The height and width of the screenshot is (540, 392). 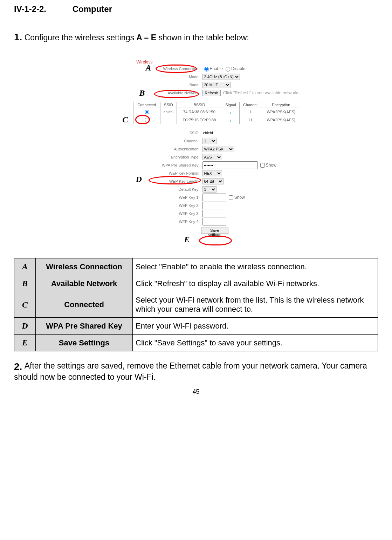 What do you see at coordinates (255, 305) in the screenshot?
I see `desc-text-C: Select your Wi-Fi network from the list.…` at bounding box center [255, 305].